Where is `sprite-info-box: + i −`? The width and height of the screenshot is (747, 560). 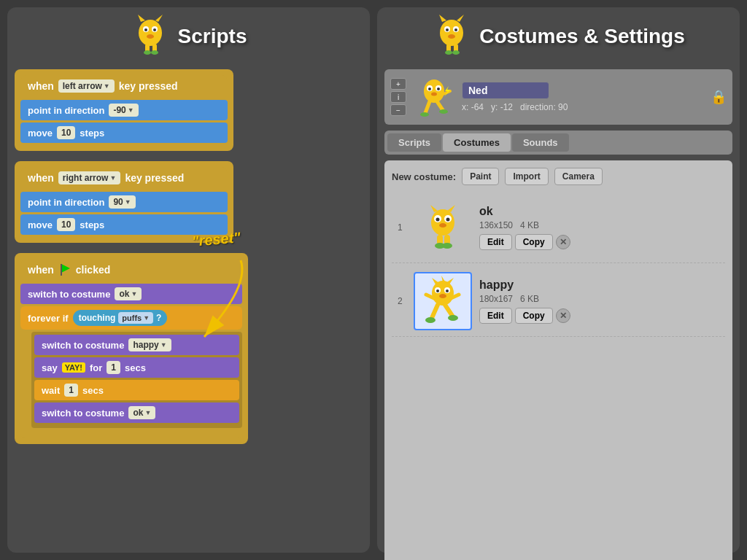 sprite-info-box: + i − is located at coordinates (559, 97).